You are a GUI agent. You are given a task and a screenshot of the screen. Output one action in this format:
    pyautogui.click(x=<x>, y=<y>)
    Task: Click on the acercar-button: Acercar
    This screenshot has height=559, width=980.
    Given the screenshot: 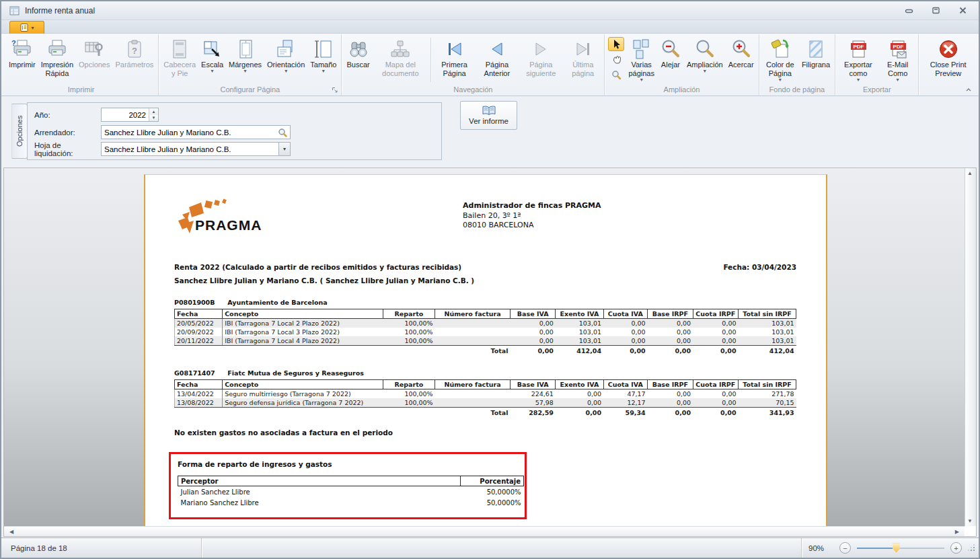 What is the action you would take?
    pyautogui.click(x=741, y=60)
    